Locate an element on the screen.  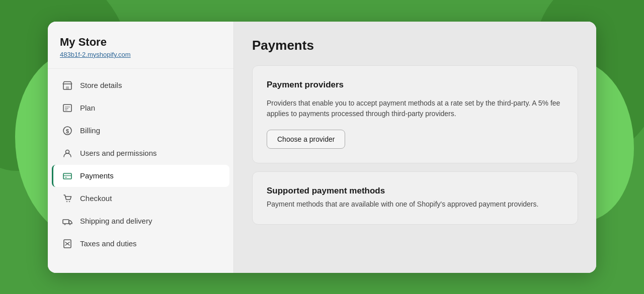
sidebar-item-label: Payments is located at coordinates (97, 176).